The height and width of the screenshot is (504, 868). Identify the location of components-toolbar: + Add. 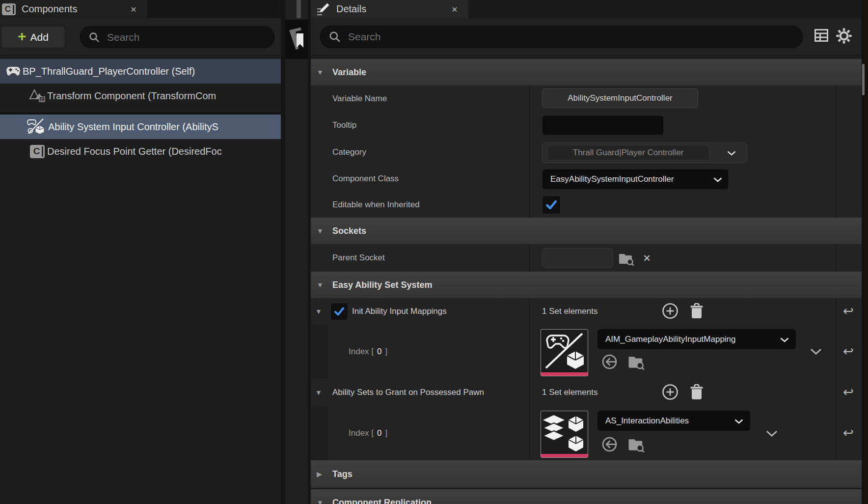
(140, 37).